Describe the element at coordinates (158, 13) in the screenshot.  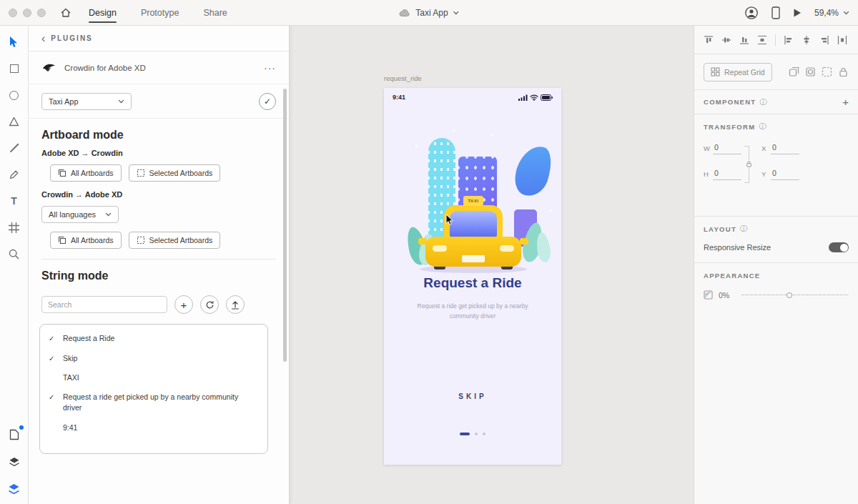
I see `mode-tabs: Design Prototype Share` at that location.